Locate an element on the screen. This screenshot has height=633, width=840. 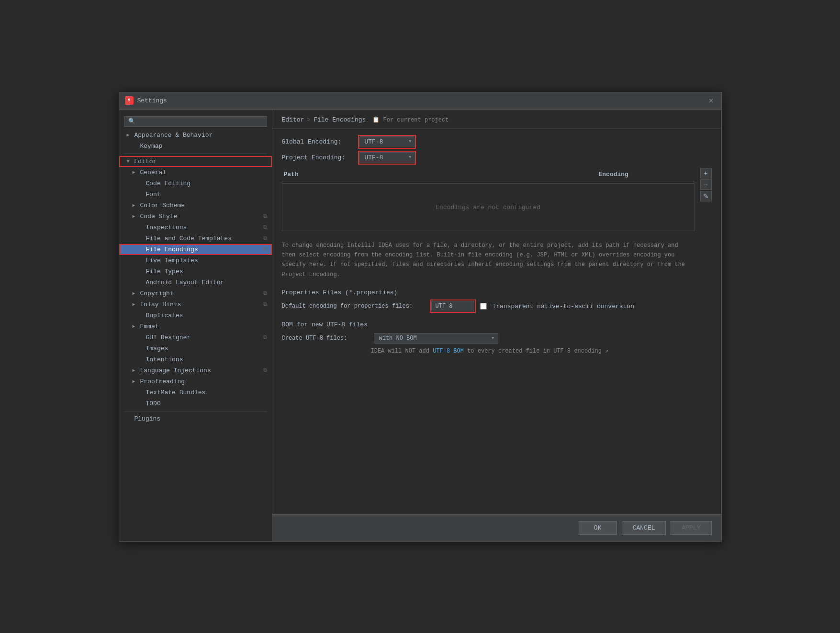
table-header: Path Encoding is located at coordinates (488, 175).